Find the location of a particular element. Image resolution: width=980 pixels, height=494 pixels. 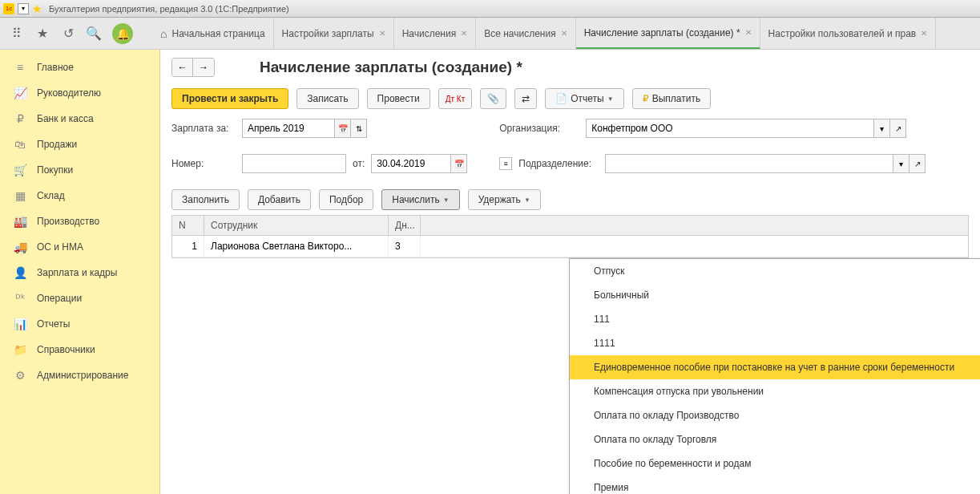

menu-item-111: 111 is located at coordinates (775, 319).